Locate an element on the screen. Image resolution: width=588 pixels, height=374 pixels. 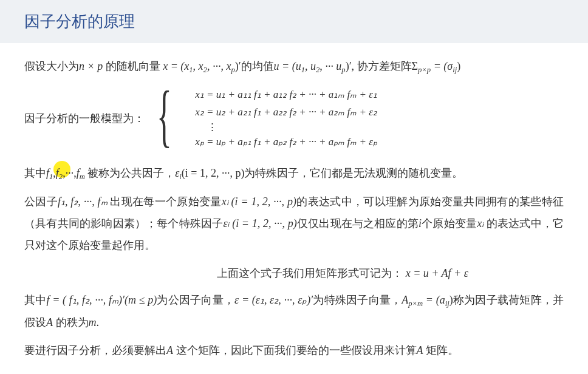
math-matrix-eq: x = u + Af + ε is located at coordinates (437, 273).